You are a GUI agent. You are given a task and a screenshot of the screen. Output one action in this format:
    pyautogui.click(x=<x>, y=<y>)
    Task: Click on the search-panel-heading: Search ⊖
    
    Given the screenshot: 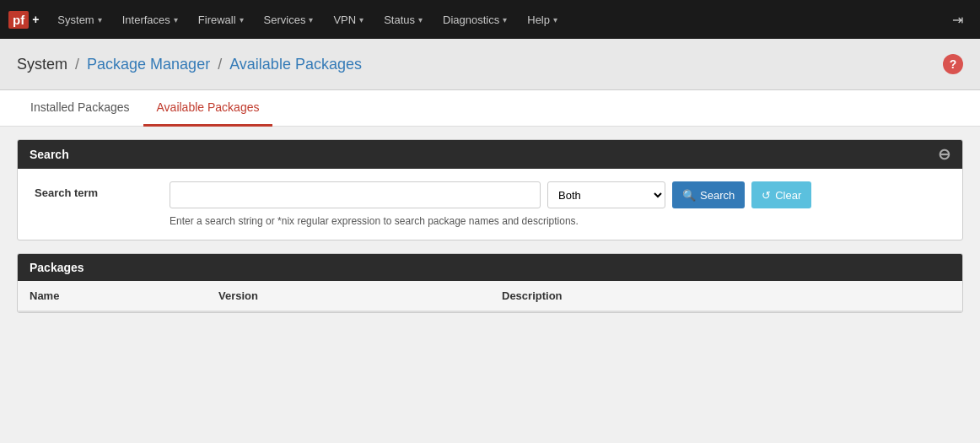 What is the action you would take?
    pyautogui.click(x=490, y=154)
    